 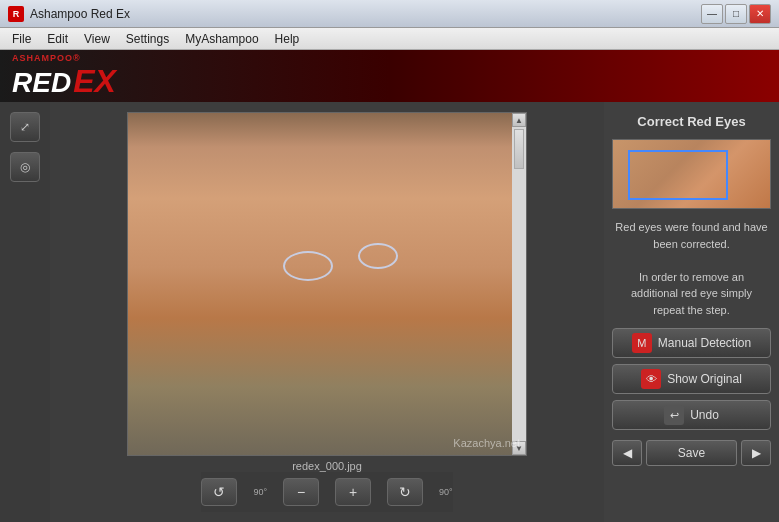 I want to click on eye-preview-image, so click(x=692, y=174).